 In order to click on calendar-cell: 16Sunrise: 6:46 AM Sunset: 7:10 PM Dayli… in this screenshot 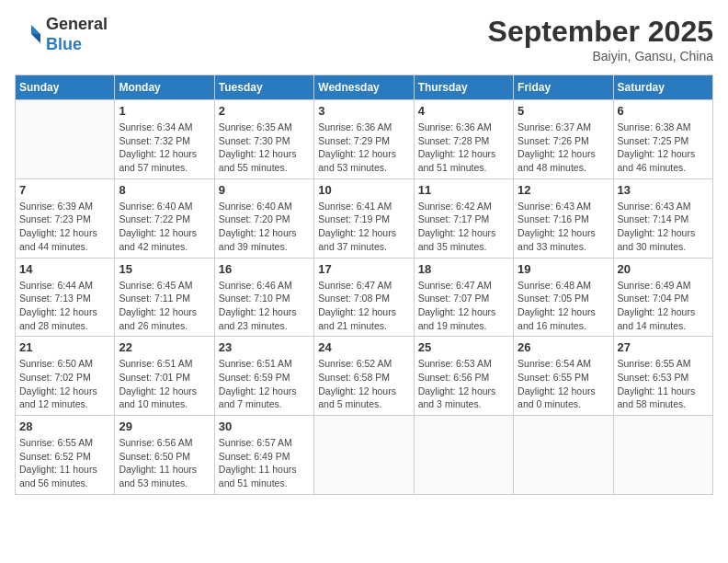, I will do `click(264, 297)`.